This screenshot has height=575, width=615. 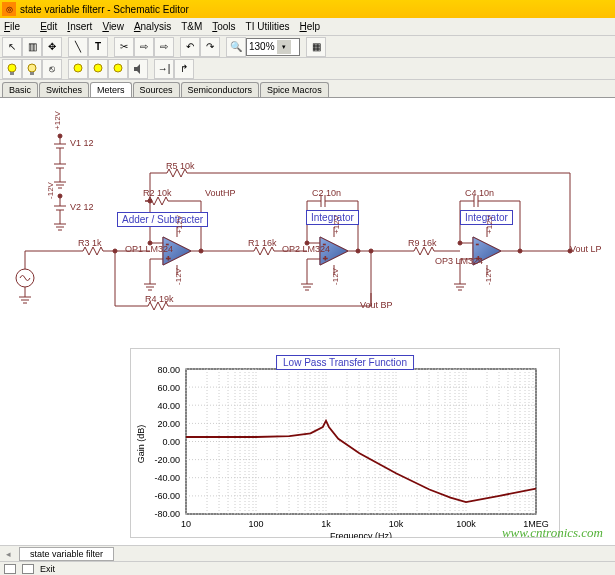 What do you see at coordinates (52, 47) in the screenshot?
I see `pan-tool-icon: ✥` at bounding box center [52, 47].